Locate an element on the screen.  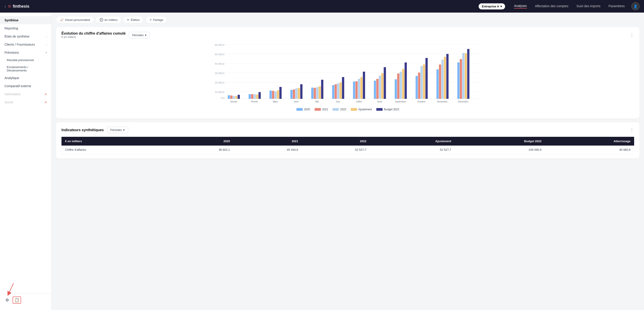
chart-icon: 📈 is located at coordinates (62, 20).